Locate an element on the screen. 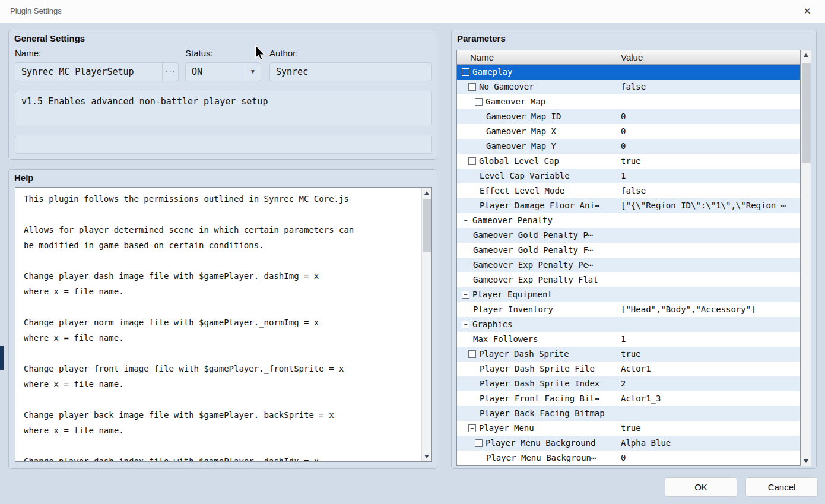 The width and height of the screenshot is (825, 504). parameter-row: −Player Dash Spritetrue is located at coordinates (629, 354).